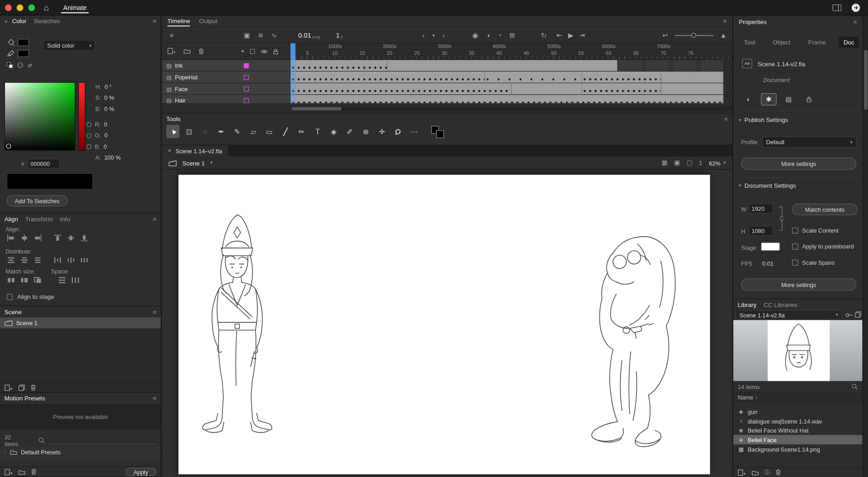 The width and height of the screenshot is (868, 477). I want to click on new-preset-icon, so click(9, 472).